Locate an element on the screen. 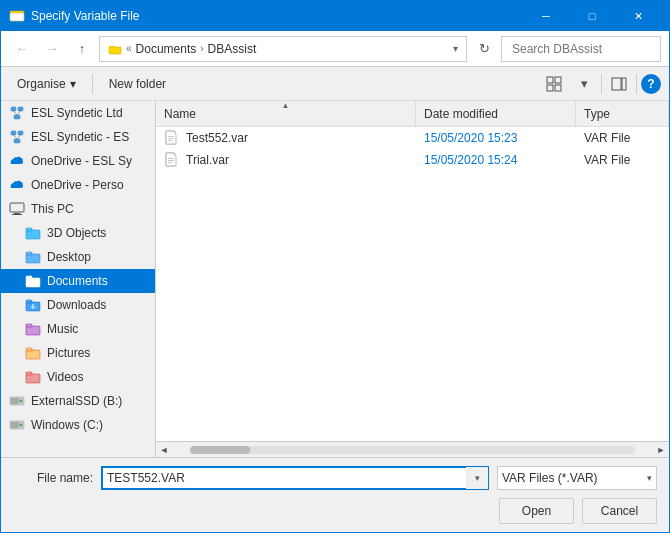 The image size is (670, 533). help-button: ? is located at coordinates (651, 84).